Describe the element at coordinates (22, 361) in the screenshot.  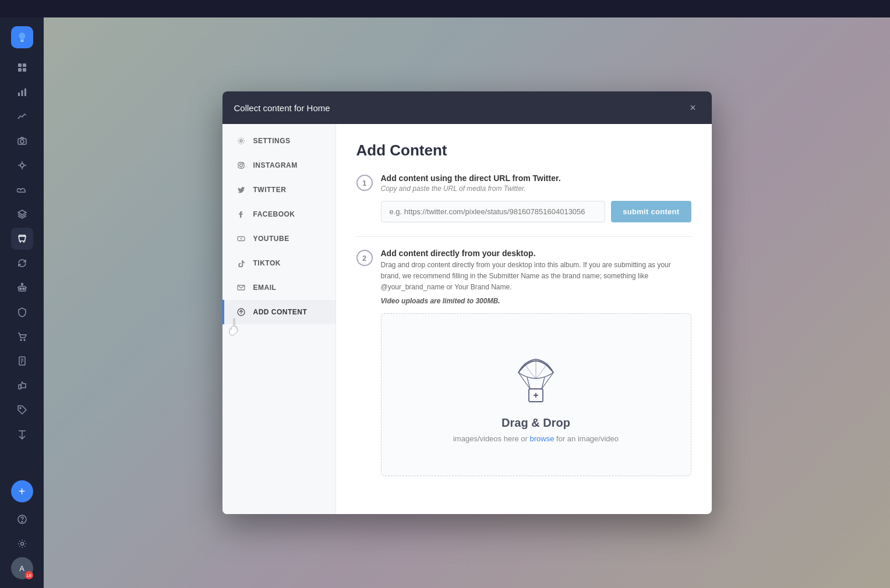
I see `sidebar-item-file` at that location.